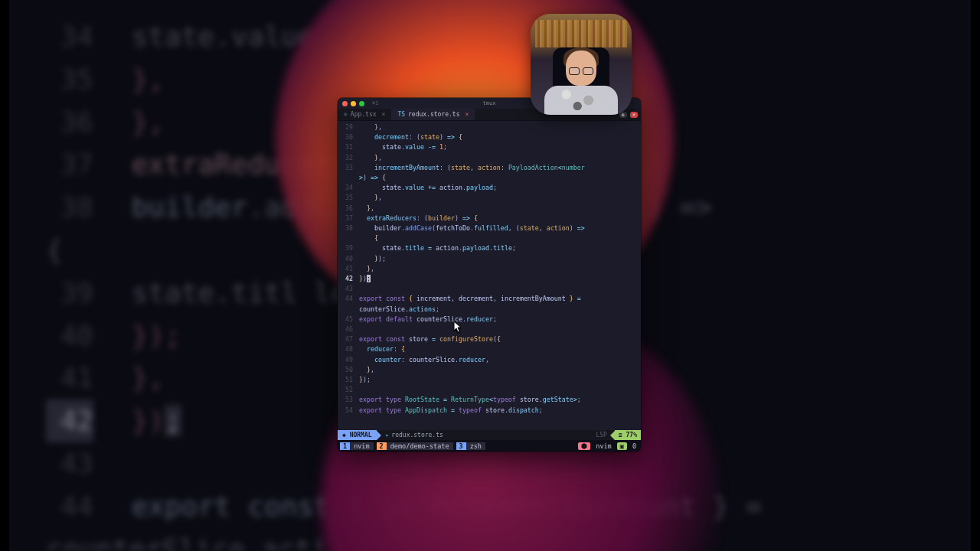 This screenshot has height=551, width=980. Describe the element at coordinates (357, 445) in the screenshot. I see `tmux-window: 1nvim` at that location.